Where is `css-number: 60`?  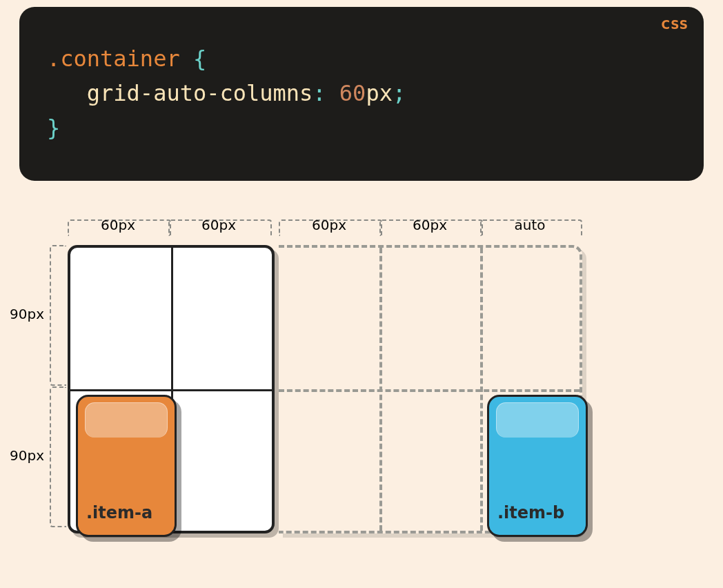
css-number: 60 is located at coordinates (353, 93).